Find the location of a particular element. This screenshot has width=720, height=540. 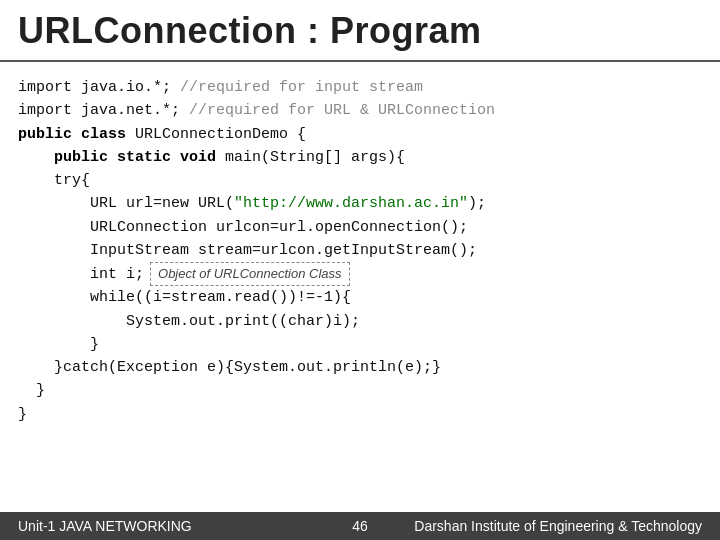

footer: Unit-1 JAVA NETWORKING 46 Darshan Instit… is located at coordinates (360, 526).